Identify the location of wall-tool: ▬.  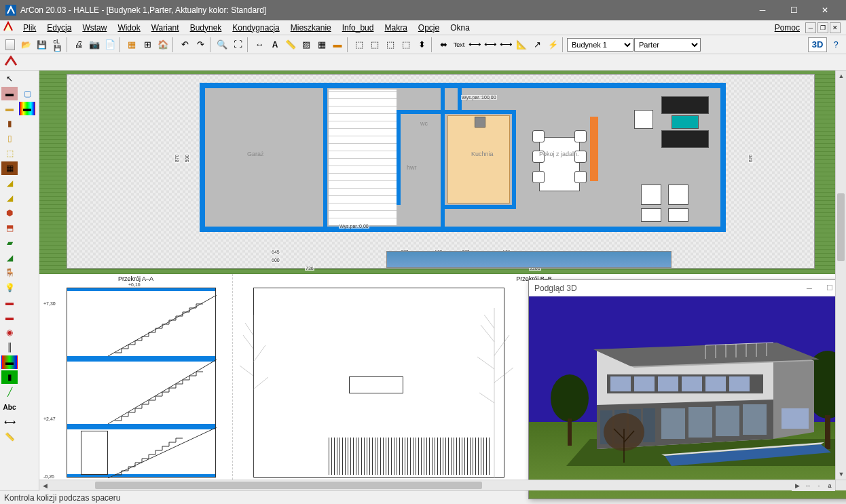
(10, 94).